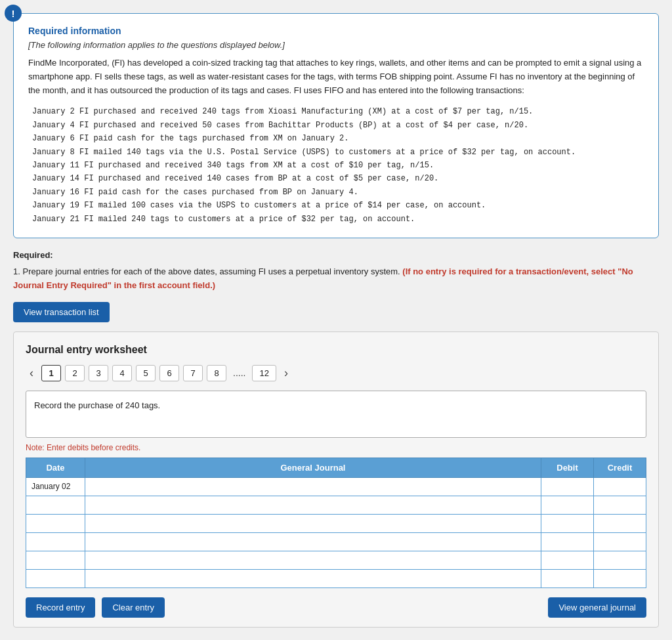 The image size is (672, 640). What do you see at coordinates (336, 448) in the screenshot?
I see `note-text: Note: Enter debits before credits.` at bounding box center [336, 448].